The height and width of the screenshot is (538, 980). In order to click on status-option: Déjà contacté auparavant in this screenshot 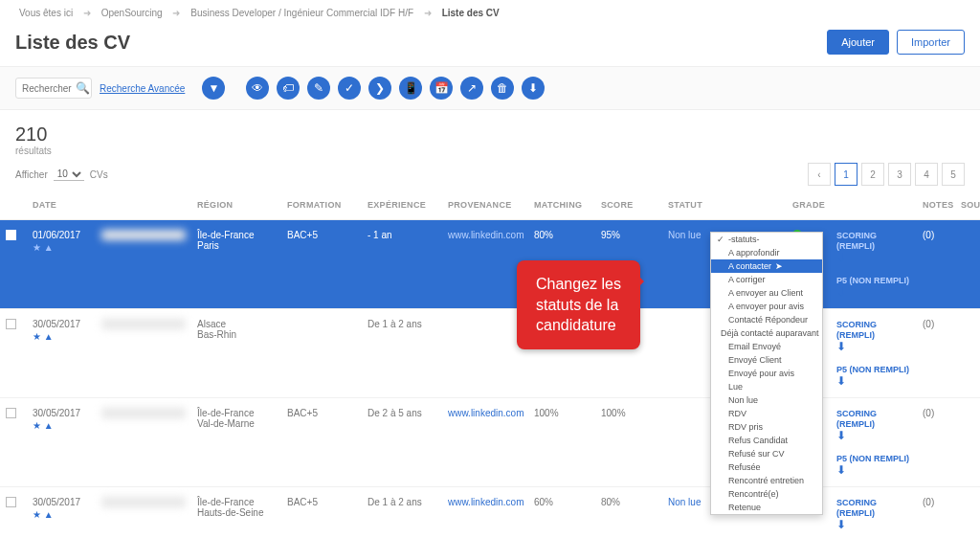, I will do `click(767, 333)`.